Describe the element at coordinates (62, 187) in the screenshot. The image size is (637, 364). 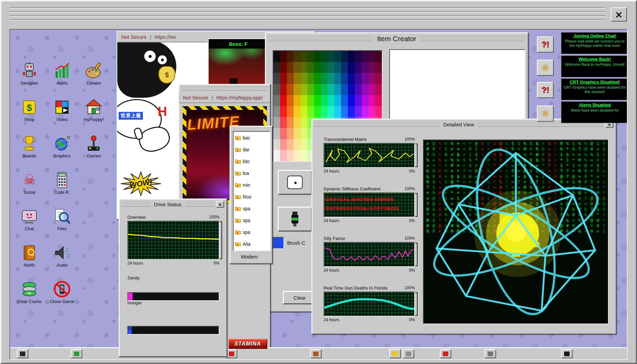
I see `desktop-icon-code-r: Code R.` at that location.